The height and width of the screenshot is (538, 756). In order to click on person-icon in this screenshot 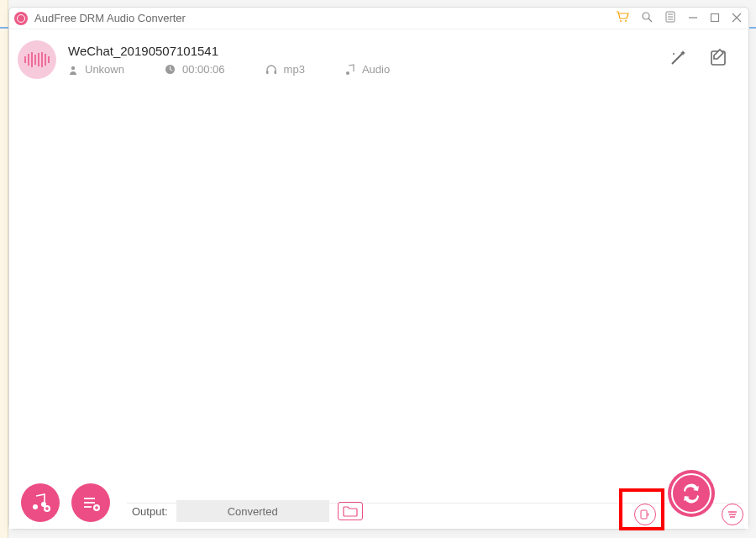, I will do `click(73, 70)`.